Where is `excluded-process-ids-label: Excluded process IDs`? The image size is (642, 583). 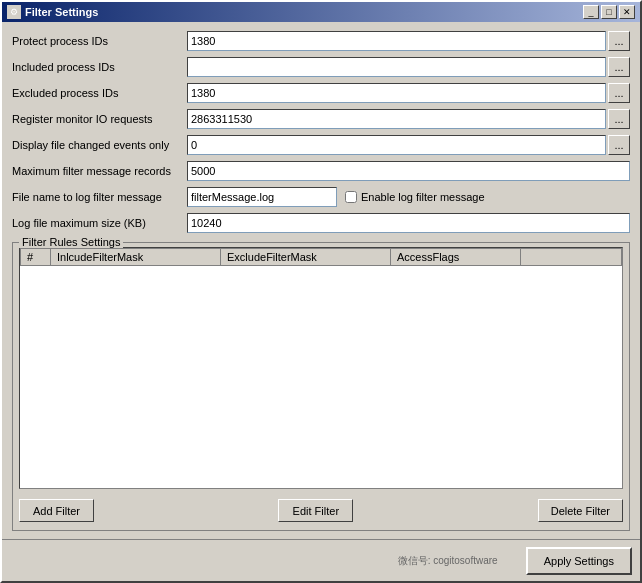 excluded-process-ids-label: Excluded process IDs is located at coordinates (100, 93).